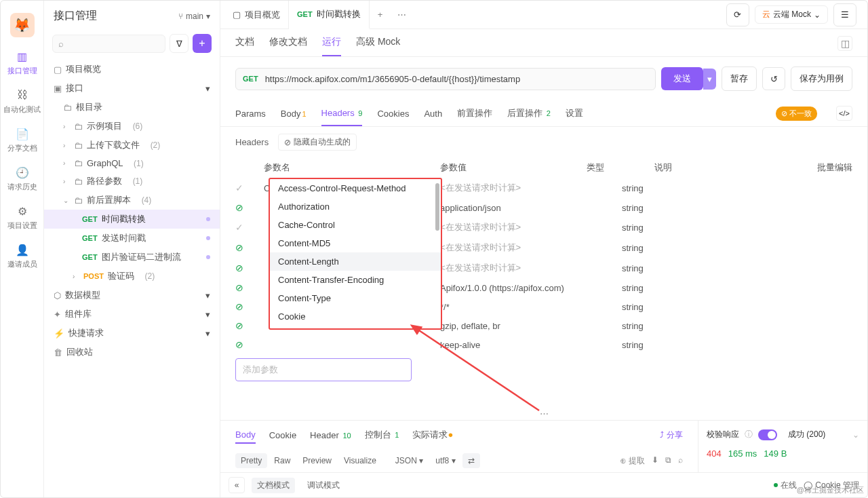 The width and height of the screenshot is (868, 498). I want to click on stash-button: 暂存, so click(739, 79).